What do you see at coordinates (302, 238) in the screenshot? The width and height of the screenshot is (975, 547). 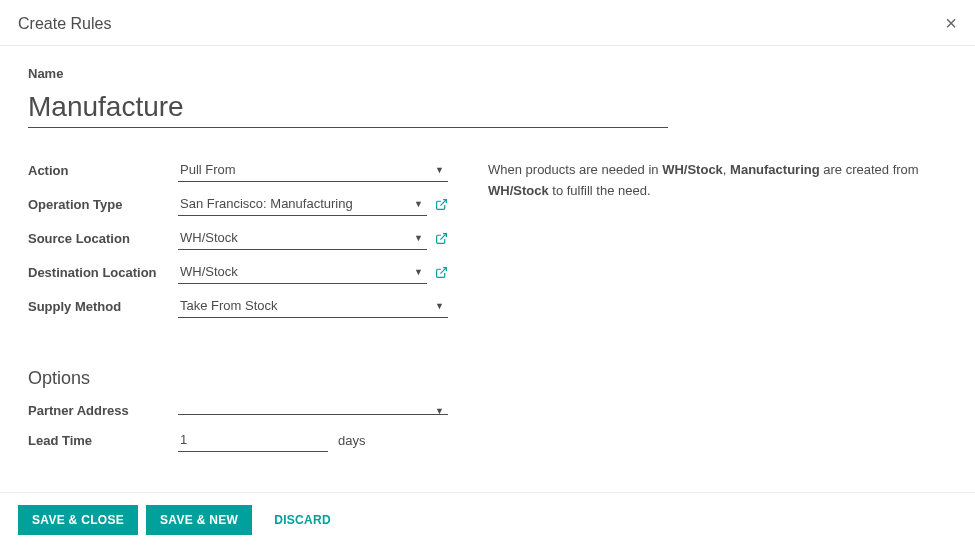 I see `source-location-value: WH/Stock` at bounding box center [302, 238].